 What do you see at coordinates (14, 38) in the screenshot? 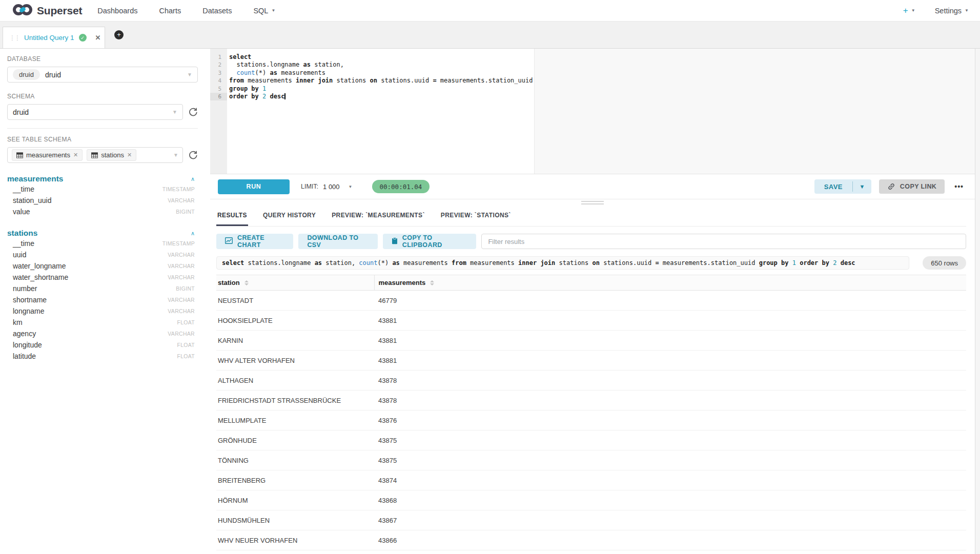
I see `drag-handle-icon: ⋮⋮` at bounding box center [14, 38].